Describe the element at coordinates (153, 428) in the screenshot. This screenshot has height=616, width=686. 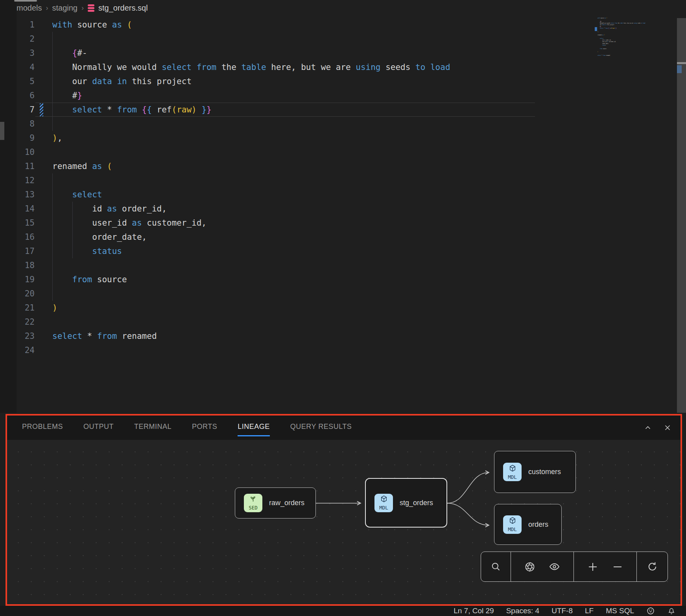
I see `panel-tab-terminal: TERMINAL` at that location.